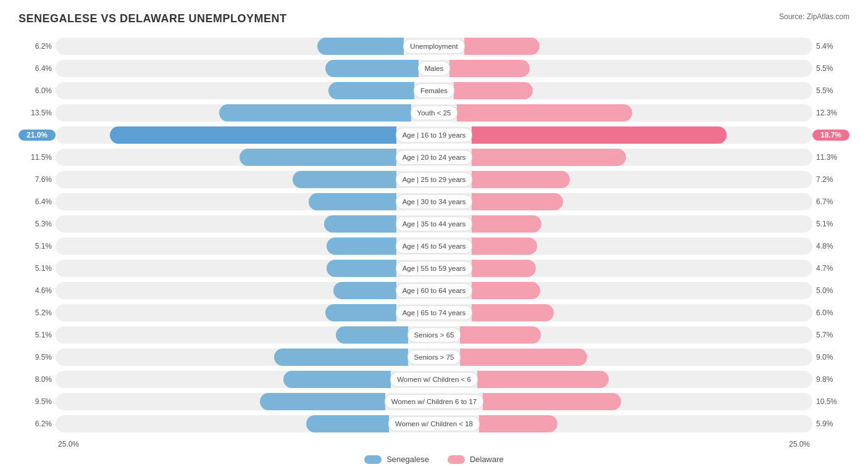 The height and width of the screenshot is (467, 868). What do you see at coordinates (37, 335) in the screenshot?
I see `left-val-seniors65: 5.1%` at bounding box center [37, 335].